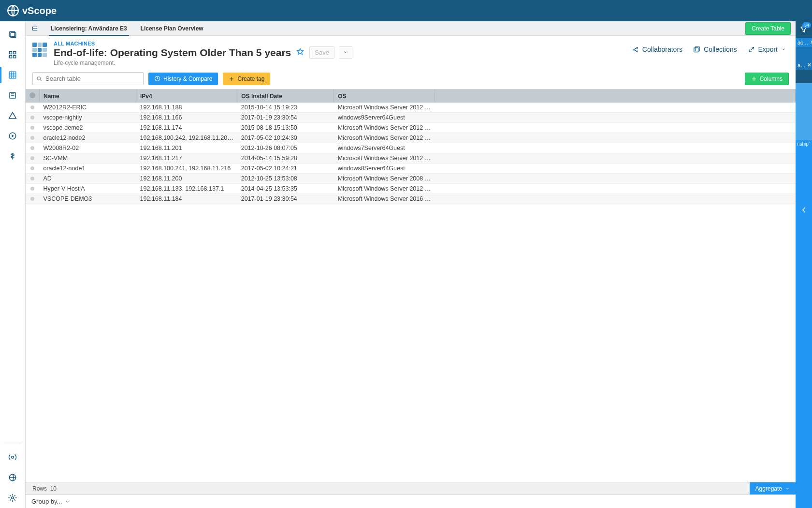 The width and height of the screenshot is (812, 508). Describe the element at coordinates (187, 189) in the screenshot. I see `cell-ipv4: 192.168.11.133, 192.168.137.1` at that location.